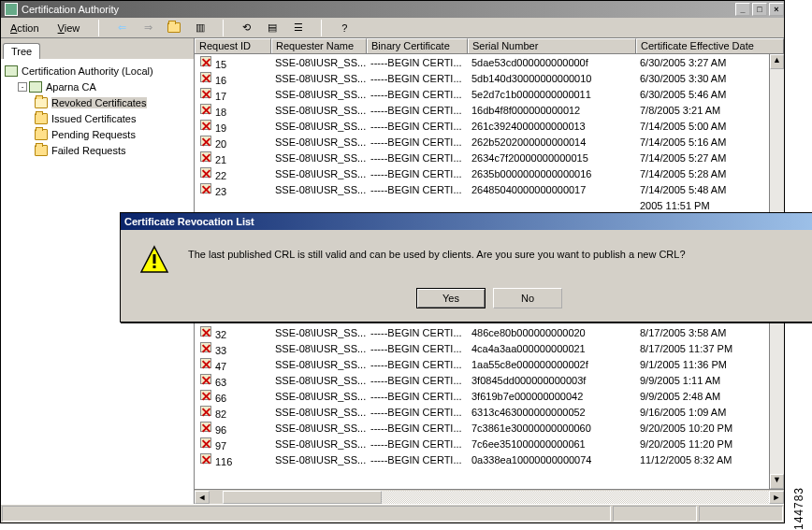 Image resolution: width=812 pixels, height=530 pixels. Describe the element at coordinates (710, 206) in the screenshot. I see `cell-date: 2005 11:51 PM` at that location.